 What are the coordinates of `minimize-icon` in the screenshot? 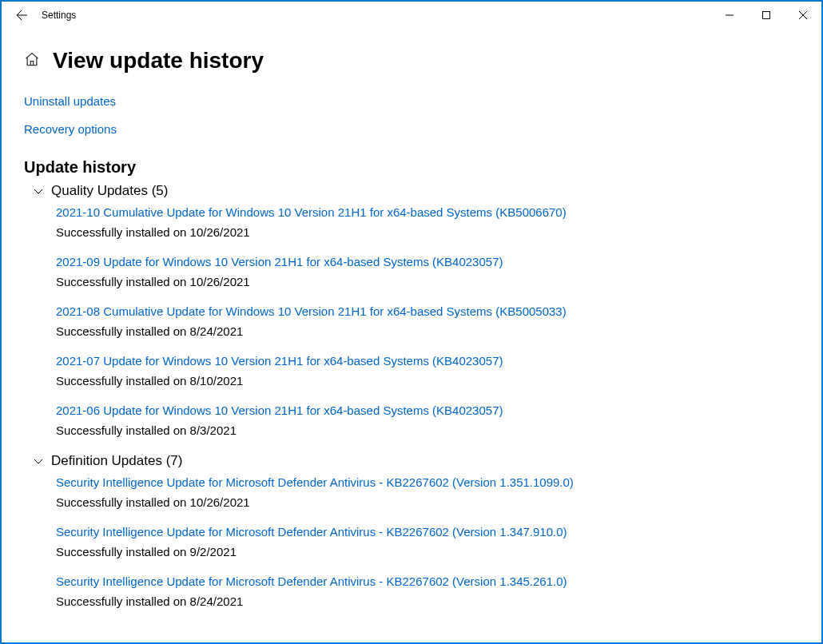 It's located at (730, 15).